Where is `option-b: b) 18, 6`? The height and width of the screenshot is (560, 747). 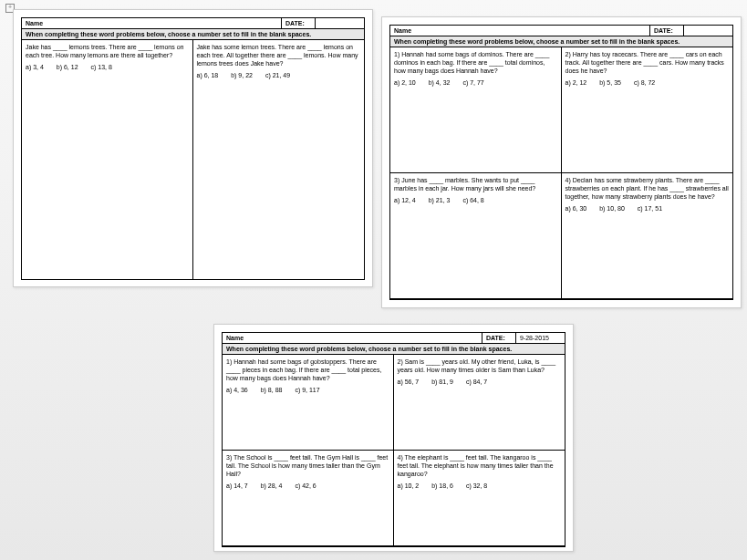
option-b: b) 18, 6 is located at coordinates (442, 485).